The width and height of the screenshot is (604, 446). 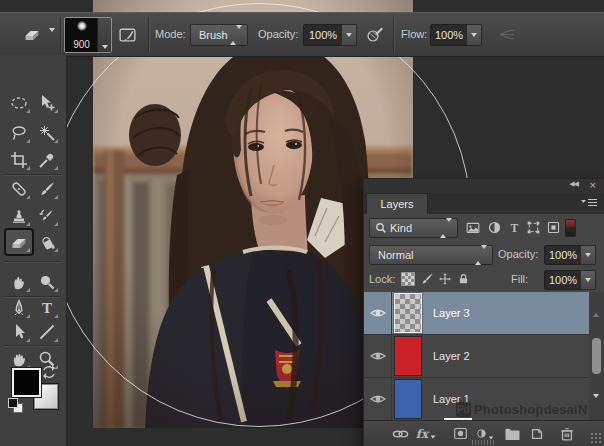 What do you see at coordinates (570, 228) in the screenshot?
I see `filtering-toggle` at bounding box center [570, 228].